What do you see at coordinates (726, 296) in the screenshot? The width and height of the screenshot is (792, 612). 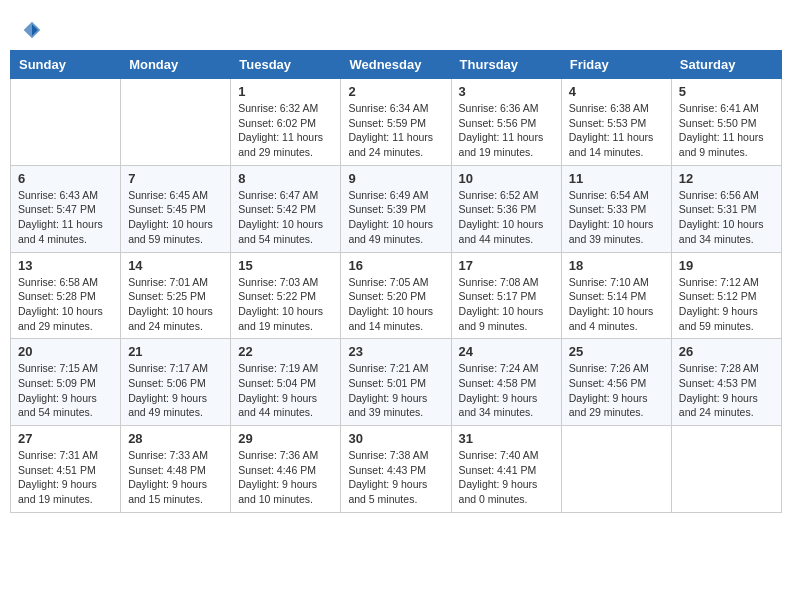 I see `calendar-cell: 19Sunrise: 7:12 AMSunset: 5:12 PMDayligh…` at bounding box center [726, 296].